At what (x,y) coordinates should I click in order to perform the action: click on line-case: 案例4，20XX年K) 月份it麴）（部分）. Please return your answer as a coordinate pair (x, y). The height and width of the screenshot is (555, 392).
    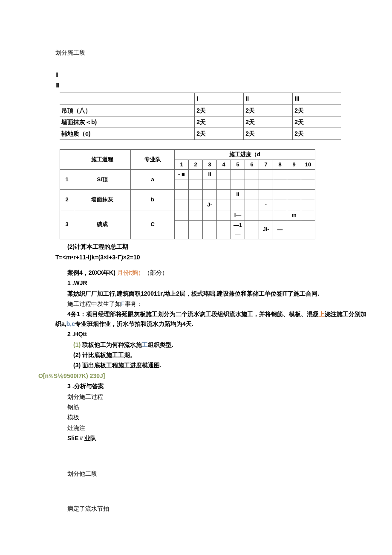
    Looking at the image, I should click on (211, 273).